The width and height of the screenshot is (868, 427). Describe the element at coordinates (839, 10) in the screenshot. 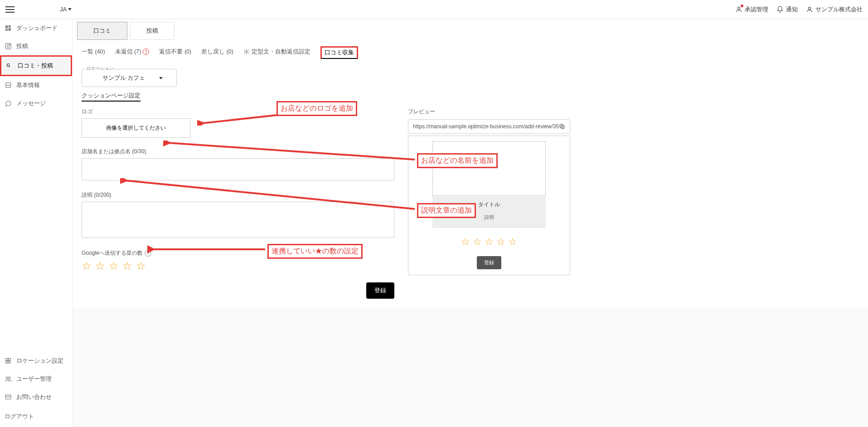

I see `company-label: サンプル株式会社` at that location.